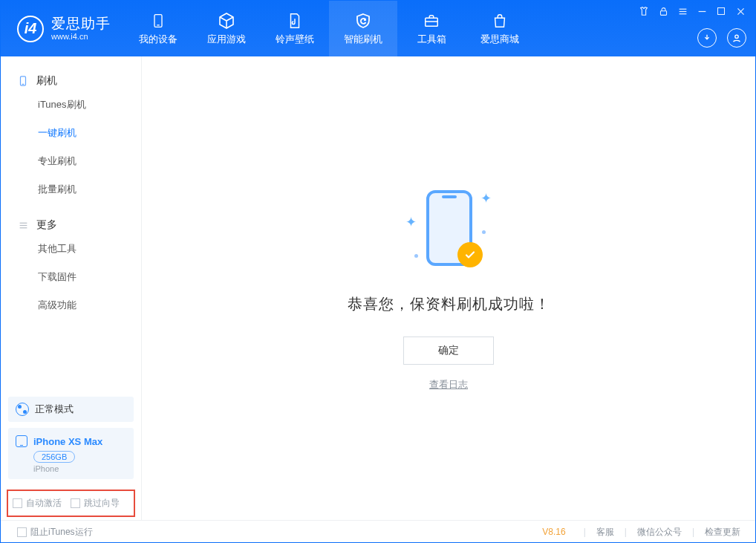 Image resolution: width=756 pixels, height=543 pixels. I want to click on check-update-link: 检查更新, so click(723, 532).